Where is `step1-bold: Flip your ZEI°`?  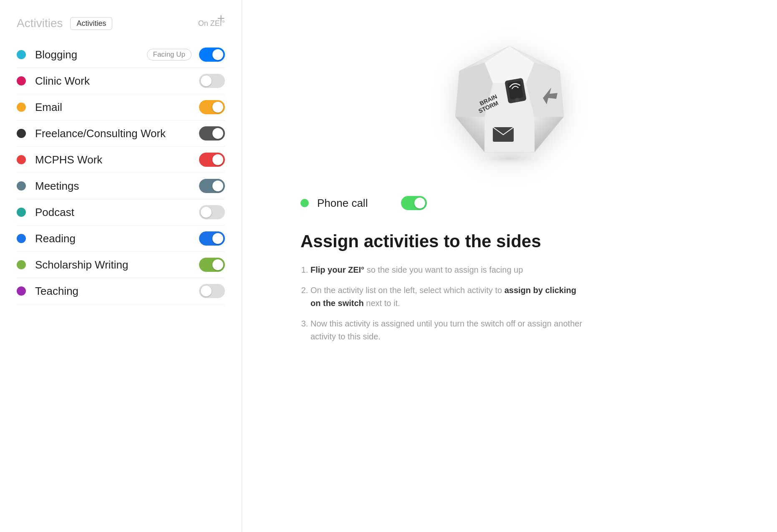
step1-bold: Flip your ZEI° is located at coordinates (337, 270).